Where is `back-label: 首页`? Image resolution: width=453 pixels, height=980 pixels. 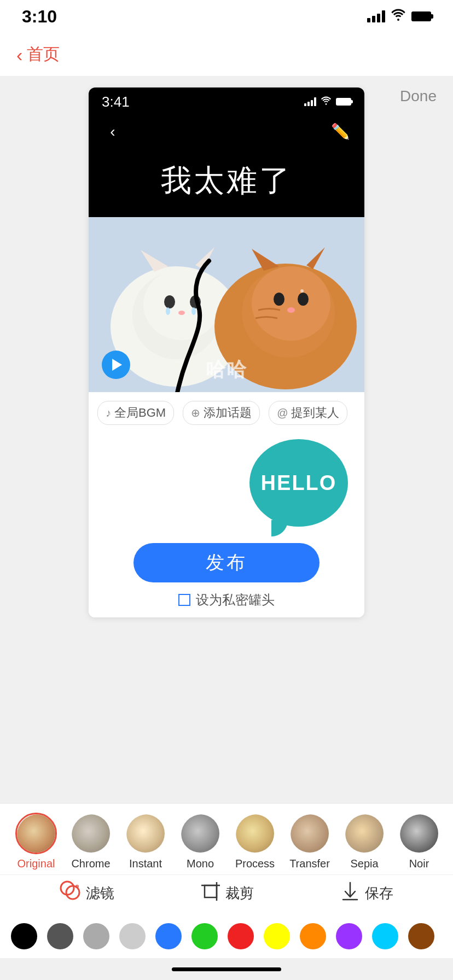 back-label: 首页 is located at coordinates (43, 55).